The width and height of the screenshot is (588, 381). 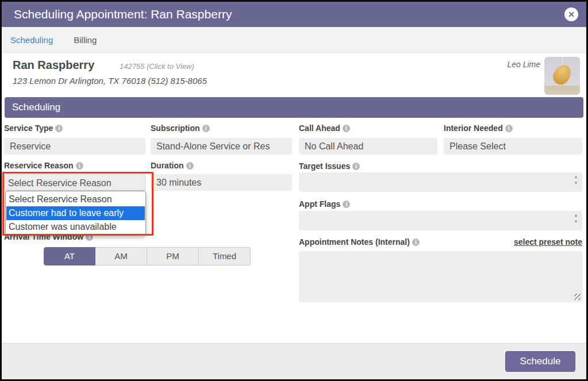 I want to click on call-ahead-select: No Call Ahead, so click(x=368, y=146).